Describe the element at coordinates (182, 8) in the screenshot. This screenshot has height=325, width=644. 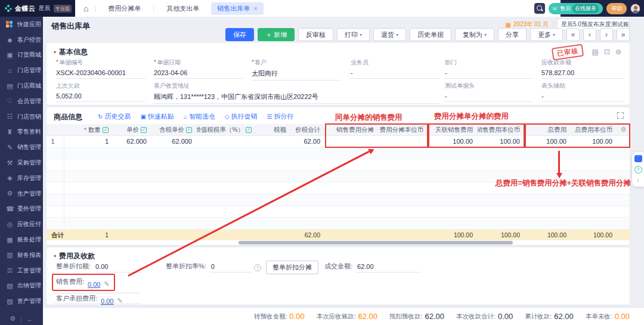
I see `tab-other-expense: 其他支出单` at that location.